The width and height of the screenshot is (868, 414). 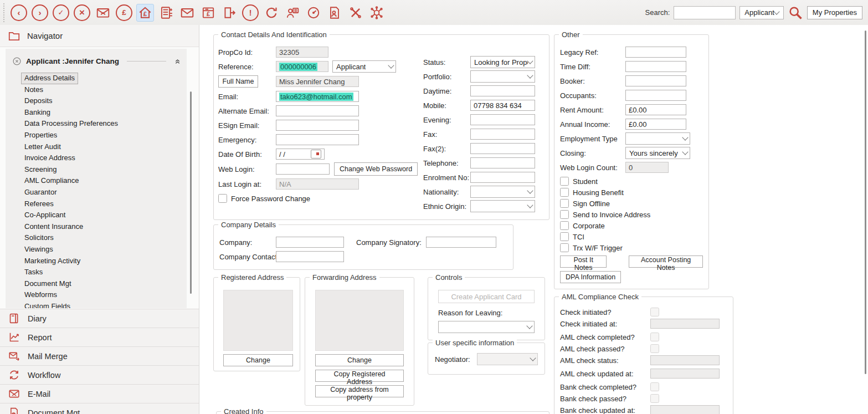 I want to click on enrolment-field, so click(x=503, y=177).